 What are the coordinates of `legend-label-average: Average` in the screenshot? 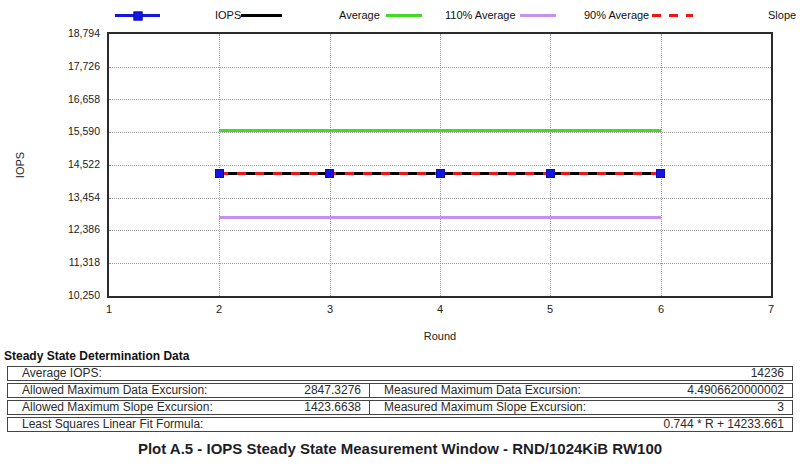 It's located at (360, 15).